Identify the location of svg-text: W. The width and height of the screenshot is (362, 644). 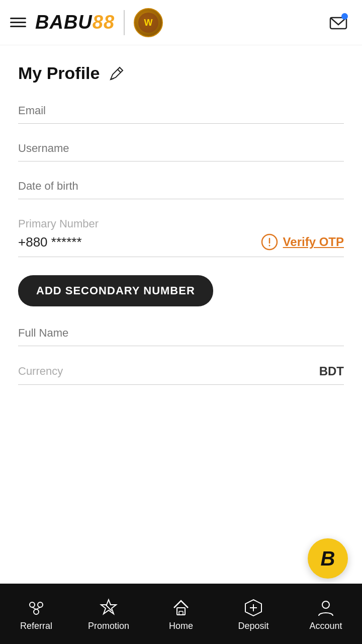
(149, 23).